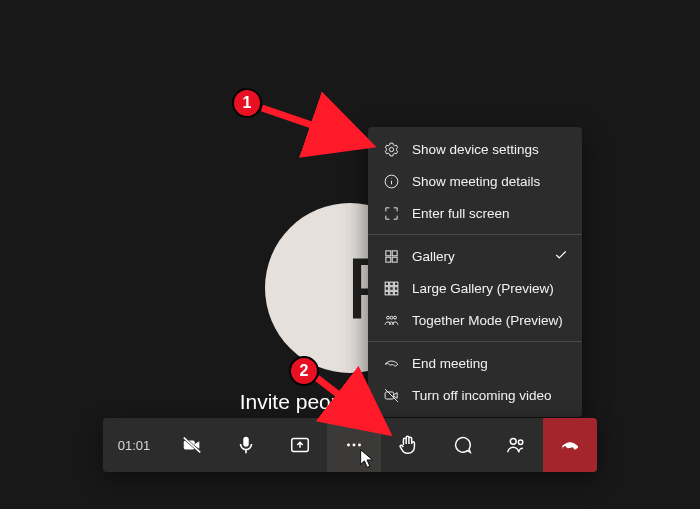  What do you see at coordinates (570, 445) in the screenshot?
I see `hangup-button` at bounding box center [570, 445].